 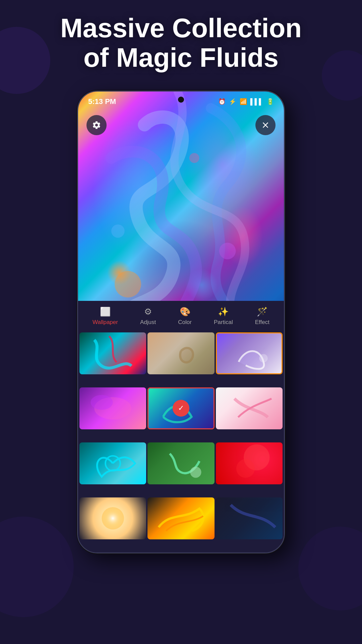 What do you see at coordinates (185, 312) in the screenshot?
I see `color-icon: 🎨` at bounding box center [185, 312].